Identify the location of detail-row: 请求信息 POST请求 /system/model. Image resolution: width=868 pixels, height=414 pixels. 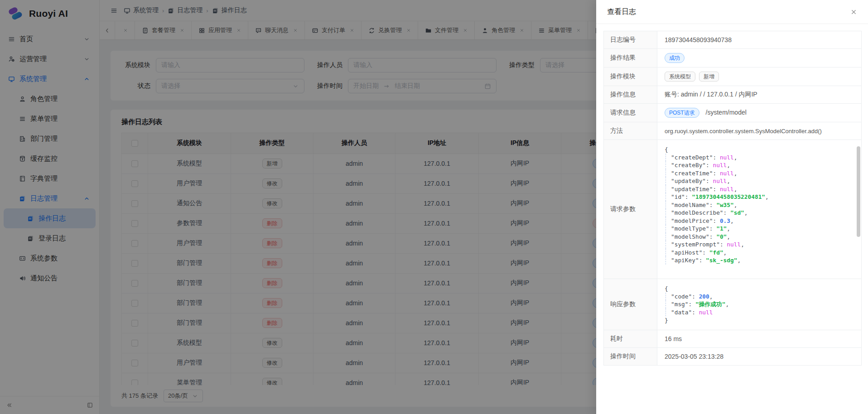
(733, 113).